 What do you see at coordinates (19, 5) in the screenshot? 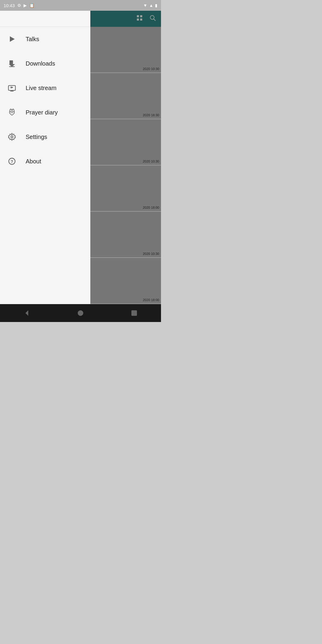
I see `status-bar-left: 10:43 ⚙ ▶ 📋` at bounding box center [19, 5].